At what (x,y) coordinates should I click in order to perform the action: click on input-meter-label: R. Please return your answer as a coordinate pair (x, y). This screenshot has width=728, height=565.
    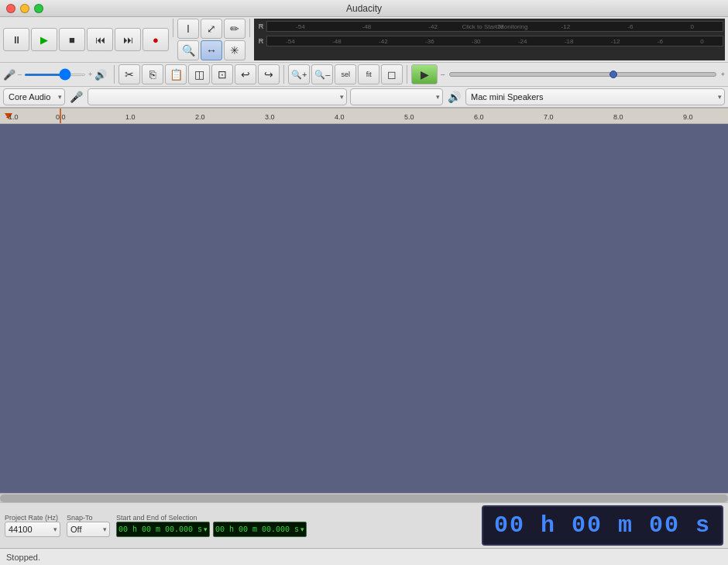
    Looking at the image, I should click on (261, 26).